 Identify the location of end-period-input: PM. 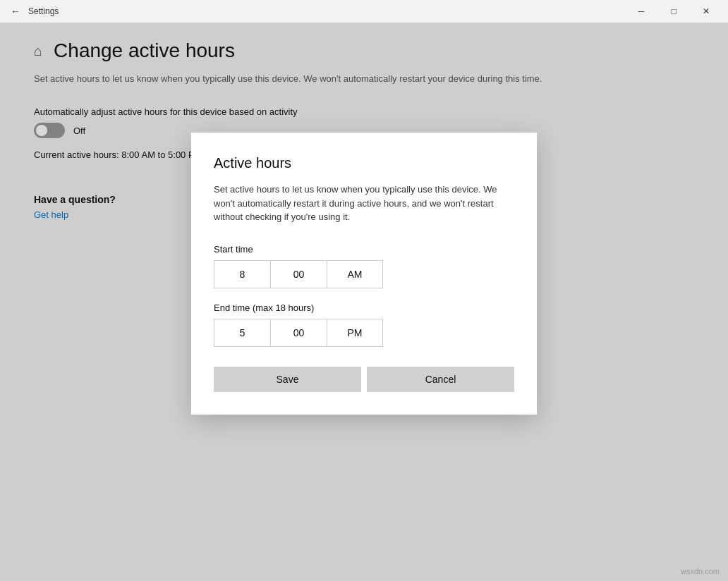
(355, 333).